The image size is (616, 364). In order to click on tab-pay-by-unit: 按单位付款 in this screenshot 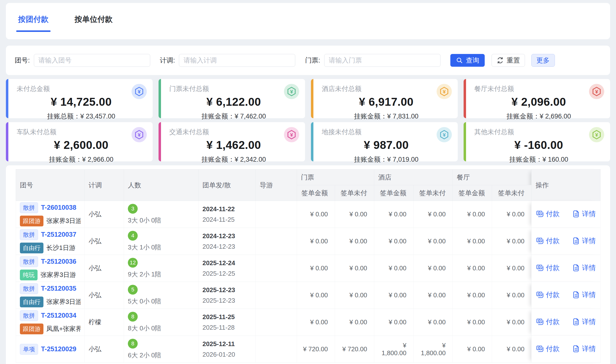, I will do `click(94, 23)`.